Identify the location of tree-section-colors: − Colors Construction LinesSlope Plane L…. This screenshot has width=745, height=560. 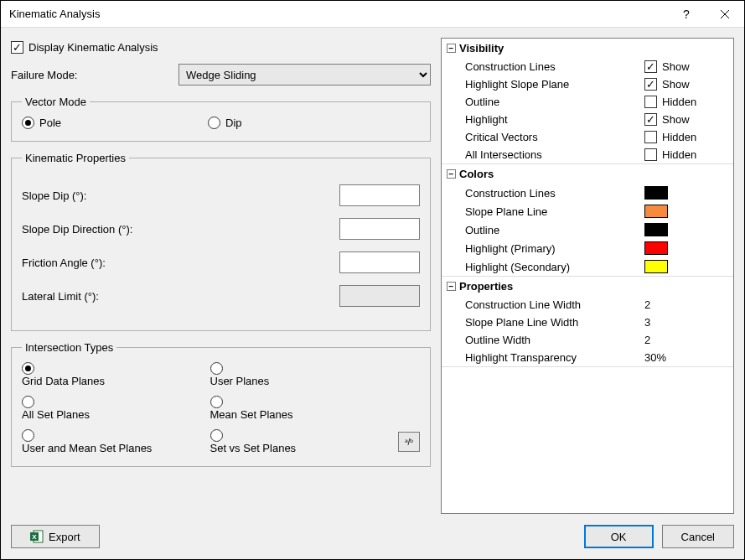
(587, 220).